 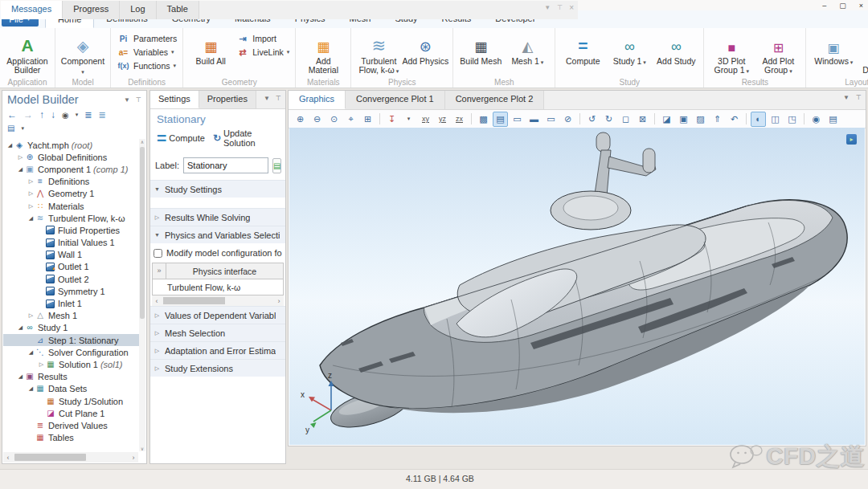 I want to click on move-up-icon: ↑, so click(x=42, y=115).